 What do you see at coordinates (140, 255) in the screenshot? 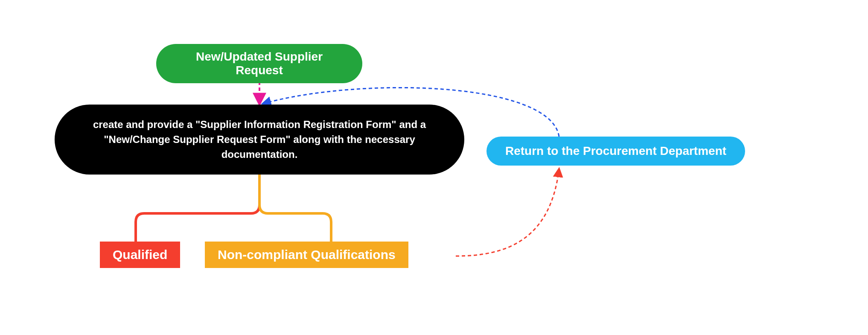
I see `node-qualified: Qualified` at bounding box center [140, 255].